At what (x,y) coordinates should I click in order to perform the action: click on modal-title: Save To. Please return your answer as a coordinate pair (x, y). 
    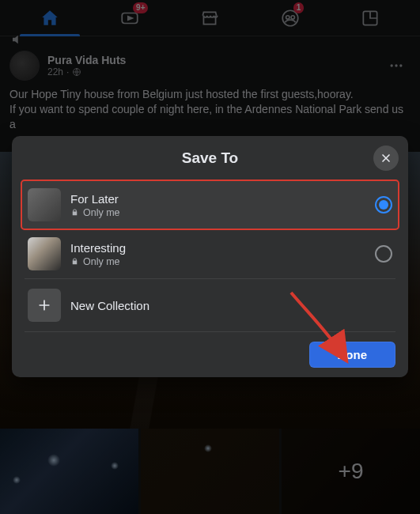
    Looking at the image, I should click on (210, 158).